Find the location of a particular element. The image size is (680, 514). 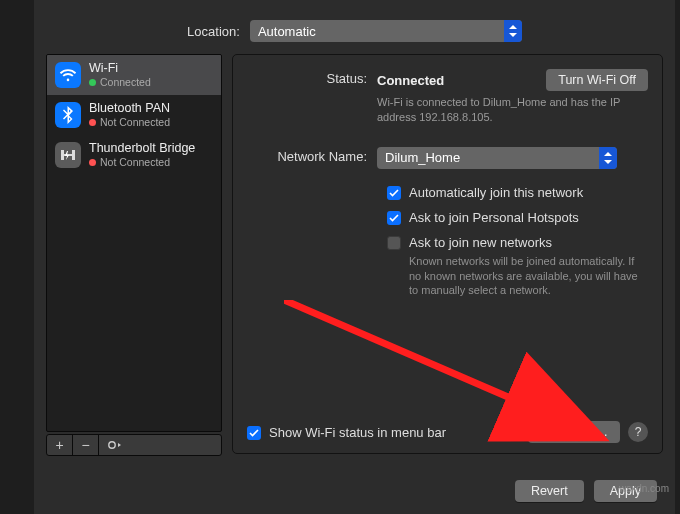

help-button: ? is located at coordinates (638, 432).